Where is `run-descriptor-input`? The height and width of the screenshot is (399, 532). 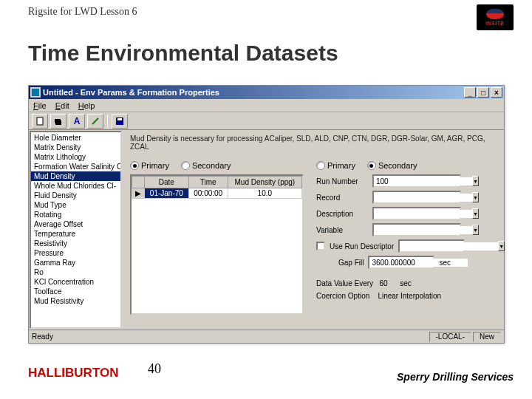 run-descriptor-input is located at coordinates (449, 247).